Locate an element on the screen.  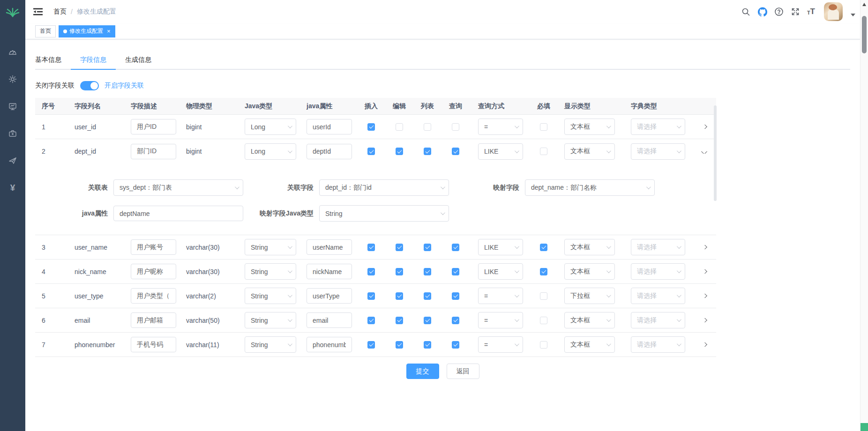
toggle-on-label: 开启字段关联 is located at coordinates (124, 86).